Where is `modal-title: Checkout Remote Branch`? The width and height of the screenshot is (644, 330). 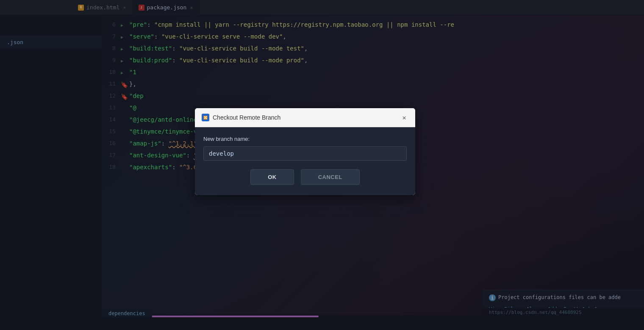
modal-title: Checkout Remote Branch is located at coordinates (305, 117).